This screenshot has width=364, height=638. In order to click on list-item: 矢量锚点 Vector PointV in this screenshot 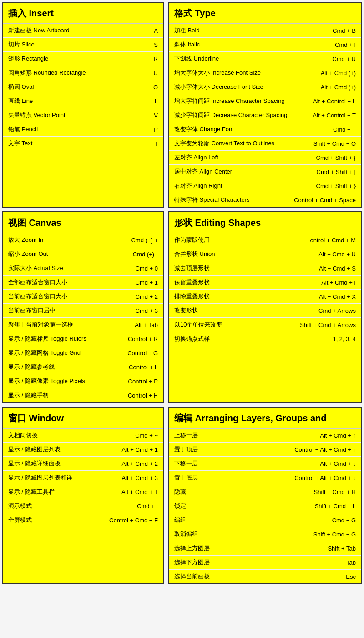, I will do `click(83, 116)`.